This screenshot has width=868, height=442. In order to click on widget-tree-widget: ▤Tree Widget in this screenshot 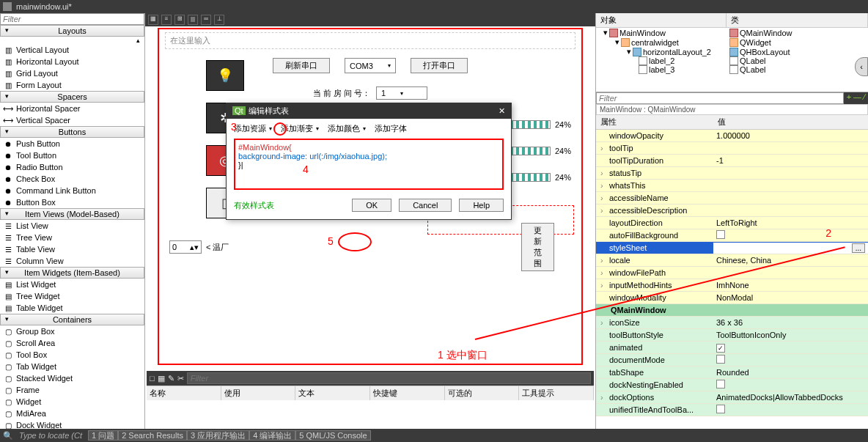, I will do `click(72, 296)`.